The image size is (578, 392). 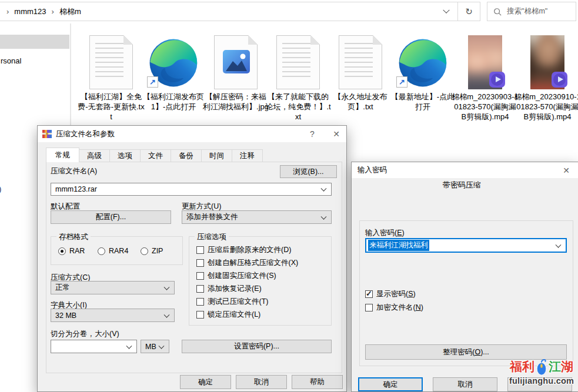 I want to click on play-icon, so click(x=560, y=80).